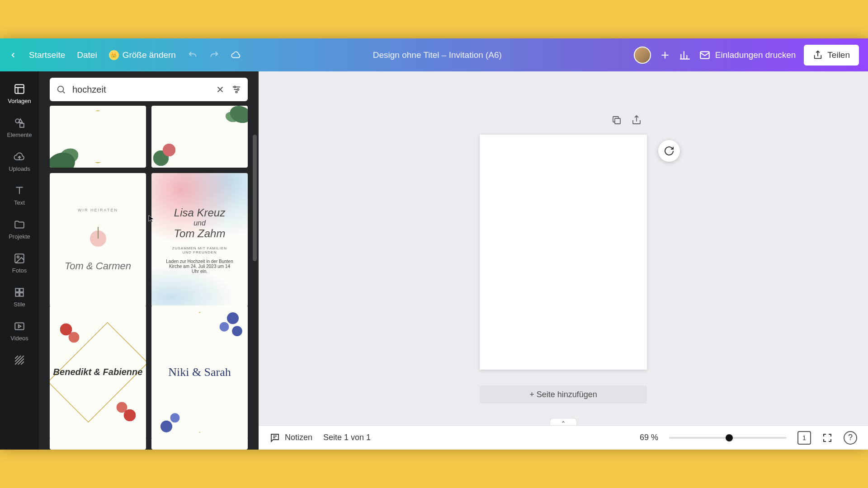 Image resolution: width=868 pixels, height=488 pixels. What do you see at coordinates (19, 338) in the screenshot?
I see `rail-videos-label: Videos` at bounding box center [19, 338].